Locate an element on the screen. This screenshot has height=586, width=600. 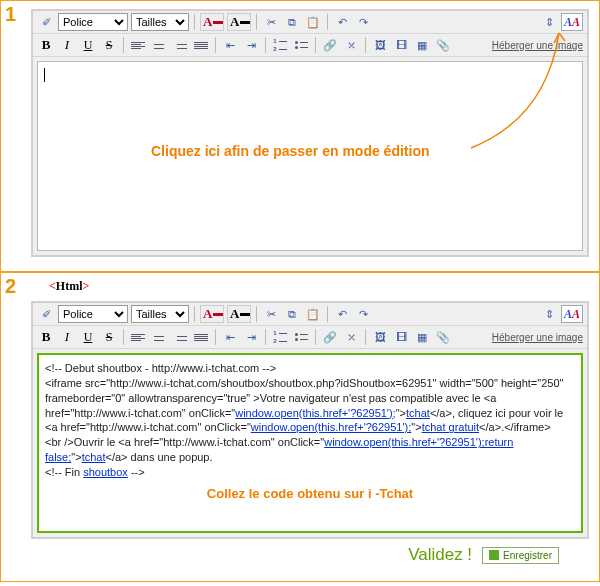
save-button: Enregistrer is located at coordinates (520, 556).